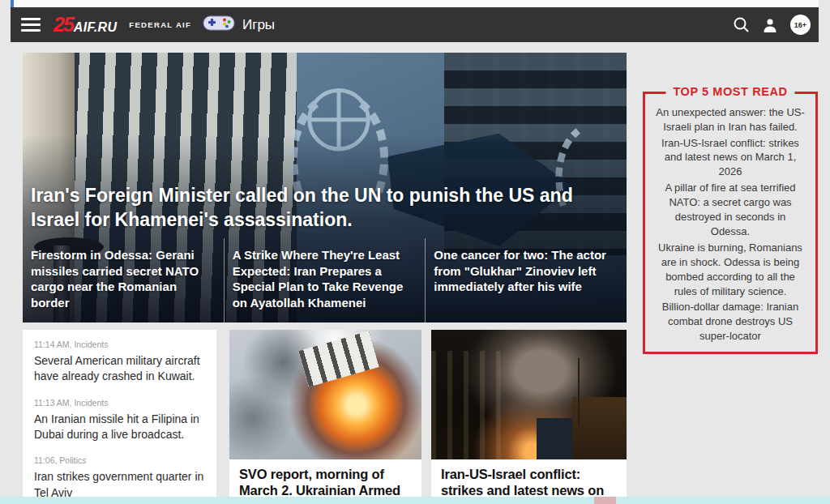 This screenshot has height=504, width=830. What do you see at coordinates (120, 478) in the screenshot?
I see `news-item: 11:06, Politics Iran strikes government …` at bounding box center [120, 478].